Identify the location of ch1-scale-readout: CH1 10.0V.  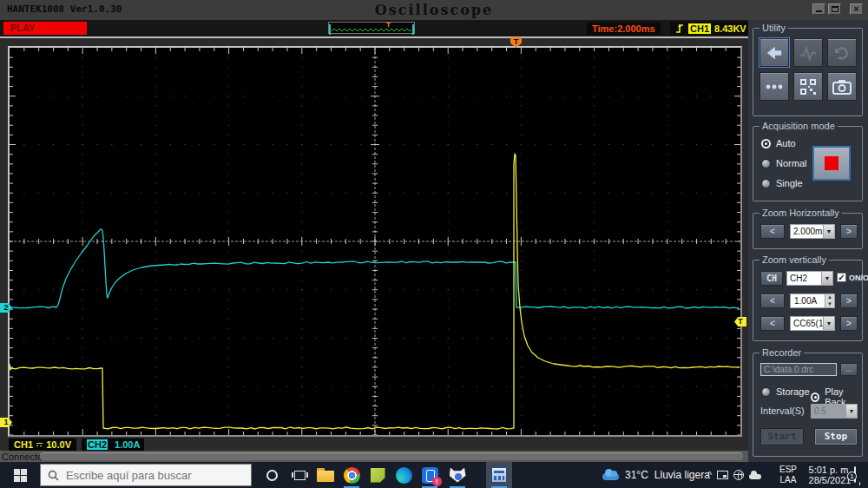
(43, 445).